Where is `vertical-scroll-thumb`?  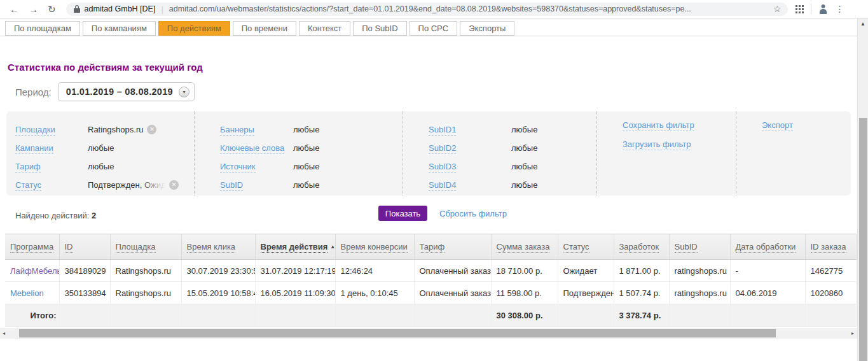
vertical-scroll-thumb is located at coordinates (864, 239).